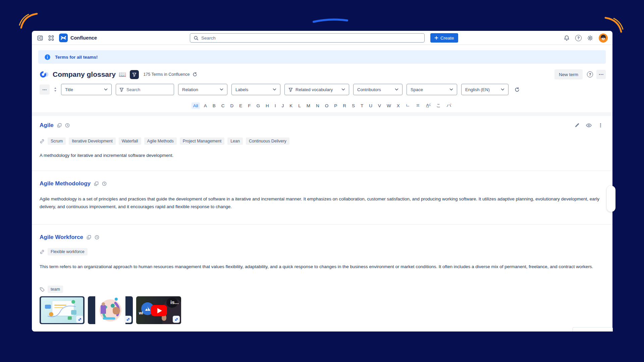  What do you see at coordinates (449, 106) in the screenshot?
I see `alphabet-letter: パ` at bounding box center [449, 106].